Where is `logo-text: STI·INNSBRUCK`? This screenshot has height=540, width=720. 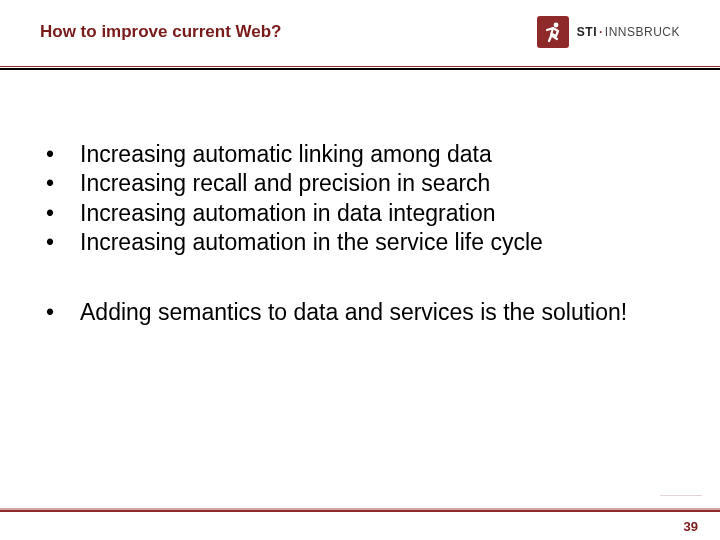 logo-text: STI·INNSBRUCK is located at coordinates (628, 32).